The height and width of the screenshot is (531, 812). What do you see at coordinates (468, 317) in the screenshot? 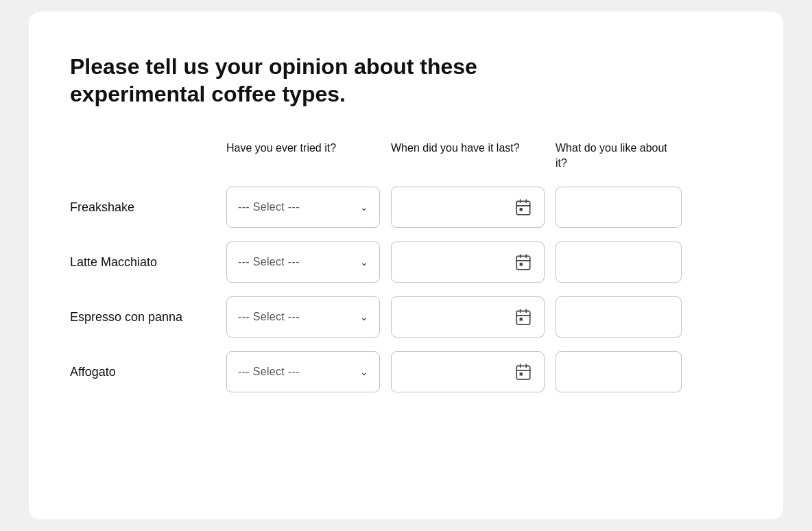
I see `date-input-espresso-con-panna` at bounding box center [468, 317].